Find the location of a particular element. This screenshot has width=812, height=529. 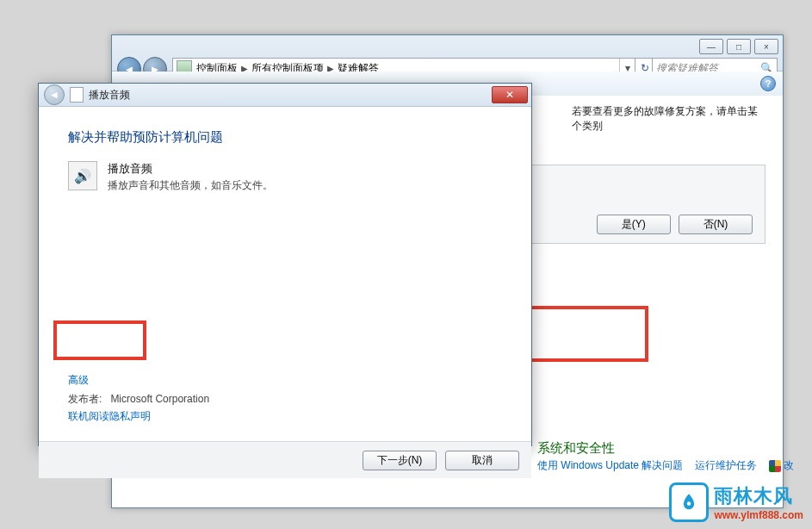

watermark-url: www.ylmf888.com is located at coordinates (759, 515).